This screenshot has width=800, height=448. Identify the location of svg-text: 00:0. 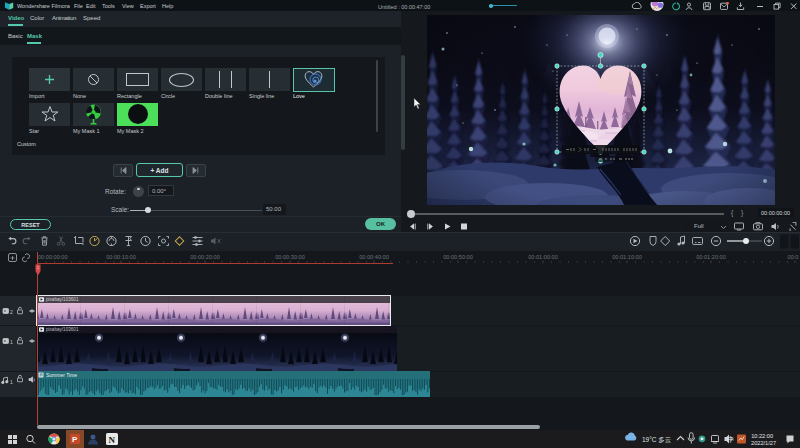
(794, 257).